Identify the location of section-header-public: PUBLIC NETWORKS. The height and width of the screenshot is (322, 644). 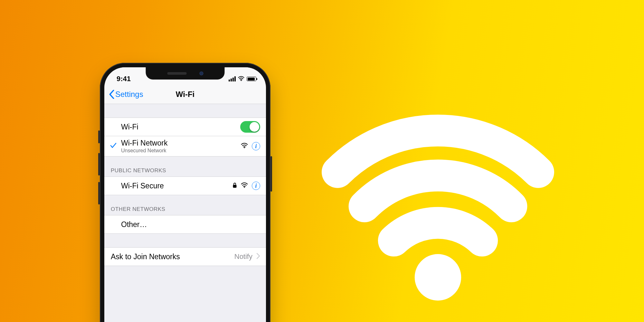
(185, 166).